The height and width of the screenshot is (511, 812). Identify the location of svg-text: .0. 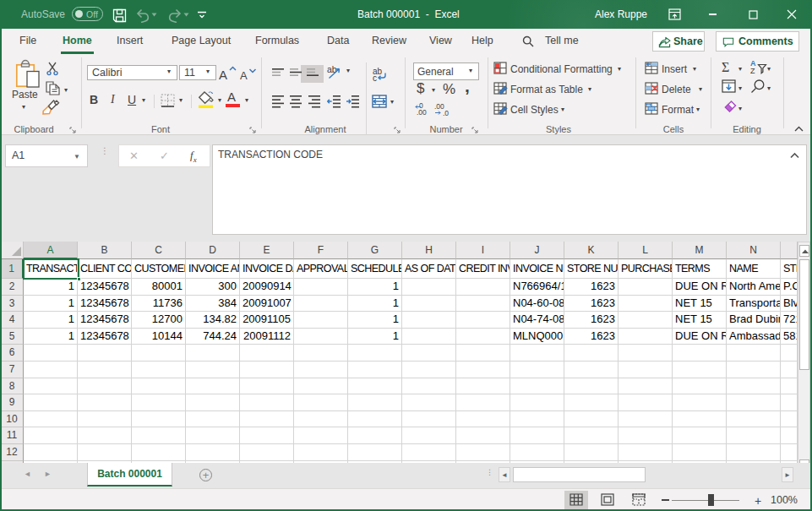
(446, 113).